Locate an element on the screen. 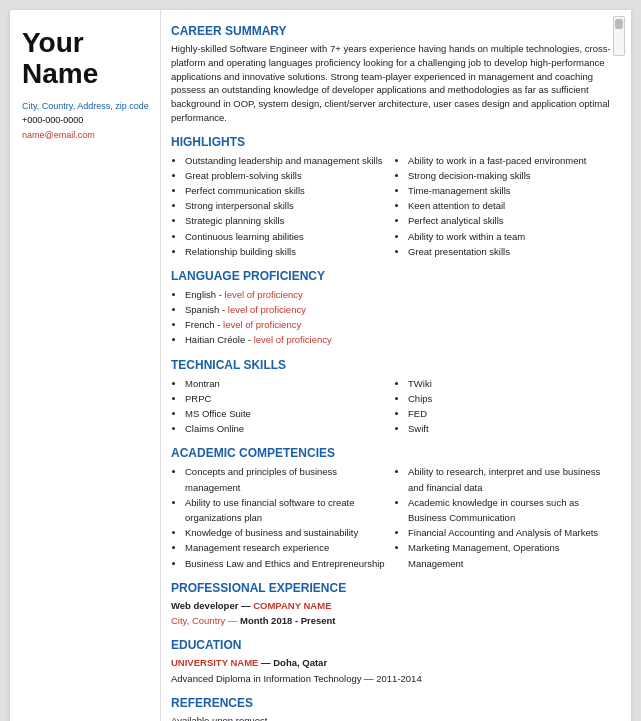 Image resolution: width=641 pixels, height=721 pixels. technical-title: TECHNICAL SKILLS is located at coordinates (394, 365).